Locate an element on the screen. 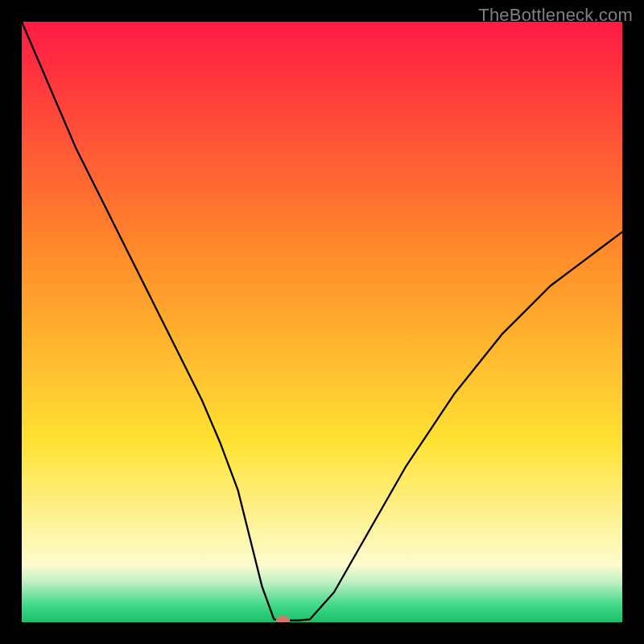  optimal-marker is located at coordinates (283, 619).